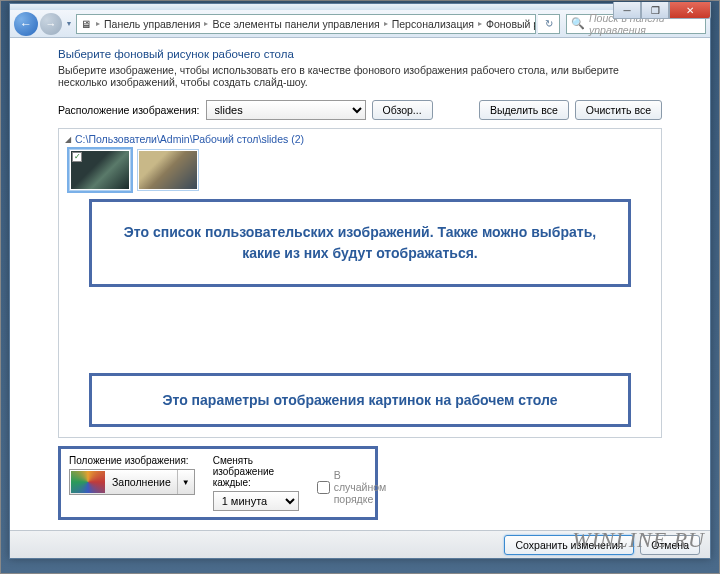 The image size is (720, 574). I want to click on page-subtitle: Выберите изображение, чтобы использовать…, so click(360, 76).